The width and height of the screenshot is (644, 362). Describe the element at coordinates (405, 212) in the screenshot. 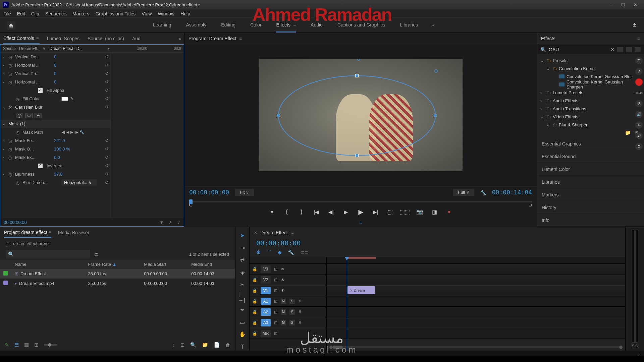

I see `extract-button: ⬚⬚` at that location.